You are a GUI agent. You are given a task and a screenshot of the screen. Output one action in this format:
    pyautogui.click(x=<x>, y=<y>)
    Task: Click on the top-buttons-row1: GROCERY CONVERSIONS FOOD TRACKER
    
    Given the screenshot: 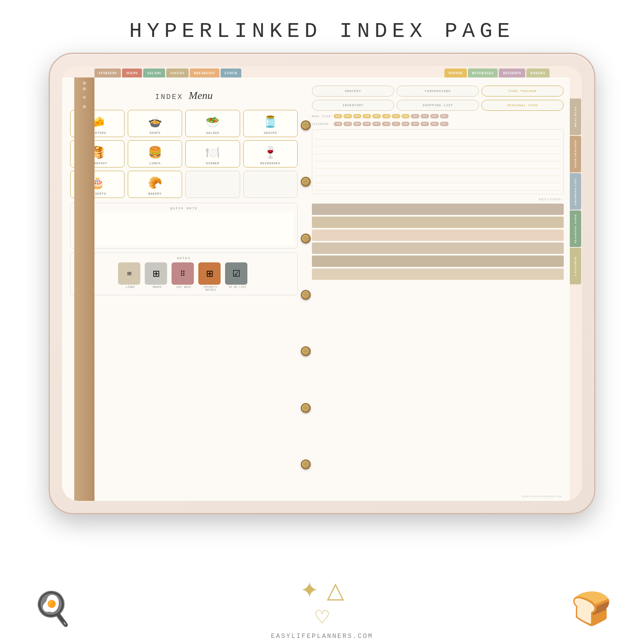 What is the action you would take?
    pyautogui.click(x=438, y=91)
    